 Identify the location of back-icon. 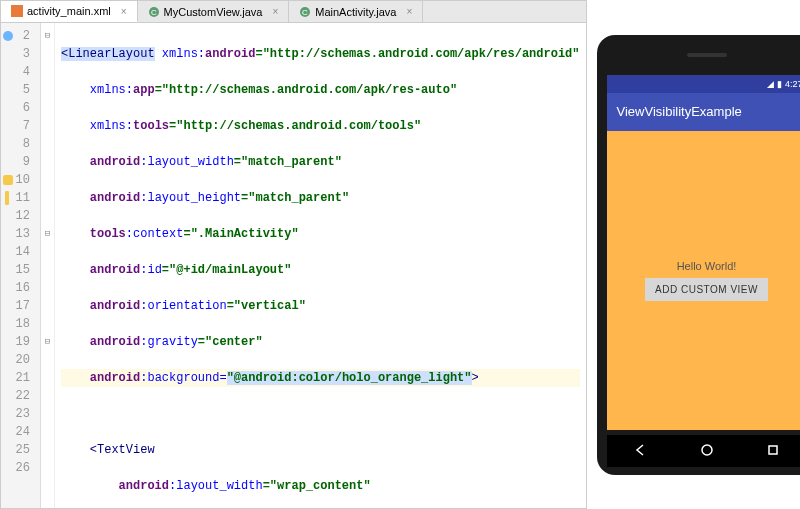
(640, 451).